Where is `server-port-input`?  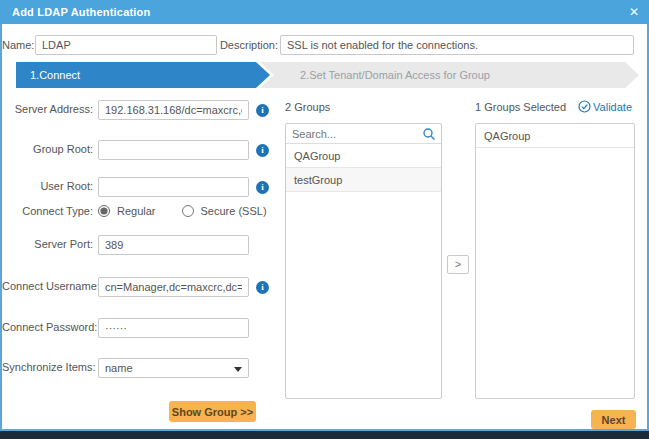
server-port-input is located at coordinates (174, 245).